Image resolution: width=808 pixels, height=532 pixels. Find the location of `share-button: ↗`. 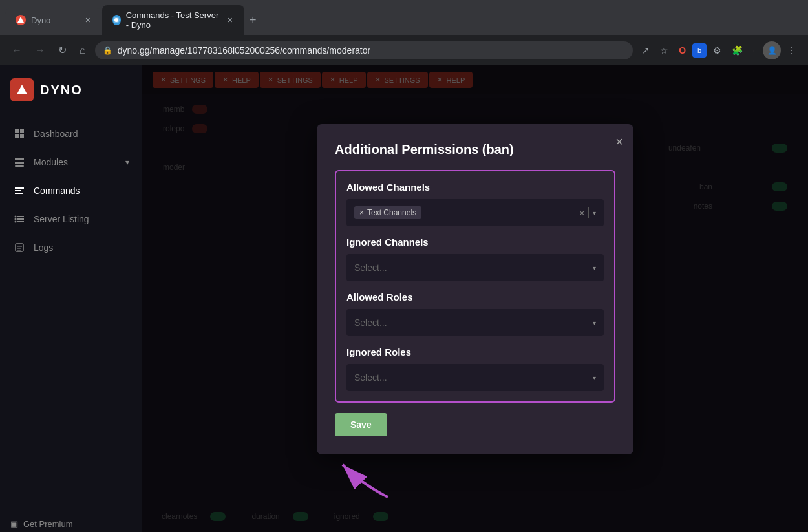

share-button: ↗ is located at coordinates (646, 50).